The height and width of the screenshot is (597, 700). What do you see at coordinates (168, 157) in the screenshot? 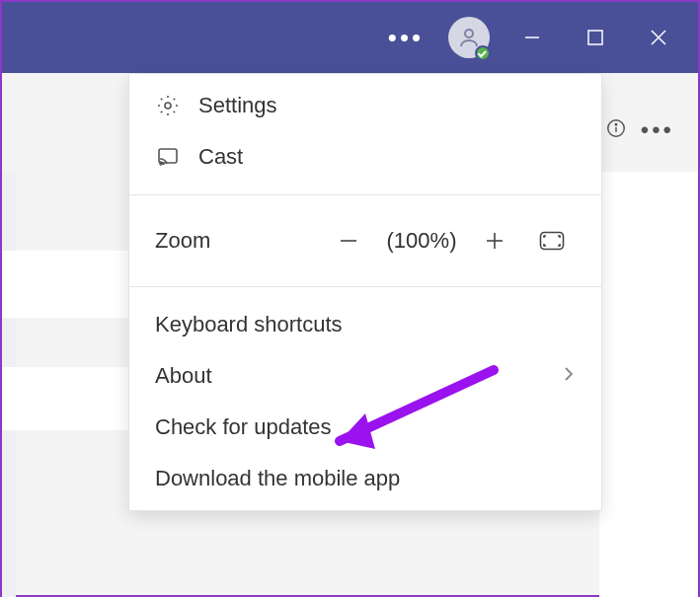
I see `cast-icon` at bounding box center [168, 157].